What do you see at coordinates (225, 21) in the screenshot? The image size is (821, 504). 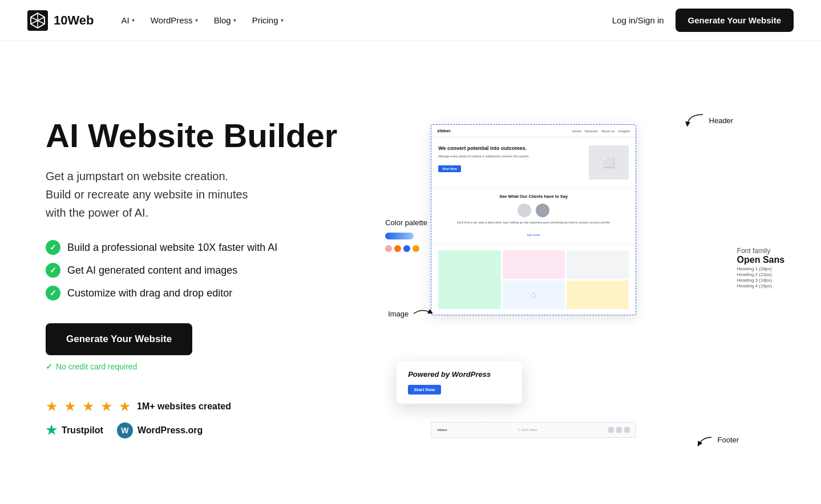 I see `nav-item-blog: Blog ▾` at bounding box center [225, 21].